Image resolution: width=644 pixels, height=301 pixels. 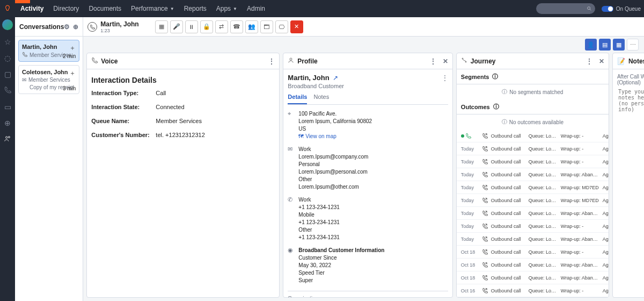 What do you see at coordinates (621, 9) in the screenshot?
I see `on-queue-toggle: On Queue` at bounding box center [621, 9].